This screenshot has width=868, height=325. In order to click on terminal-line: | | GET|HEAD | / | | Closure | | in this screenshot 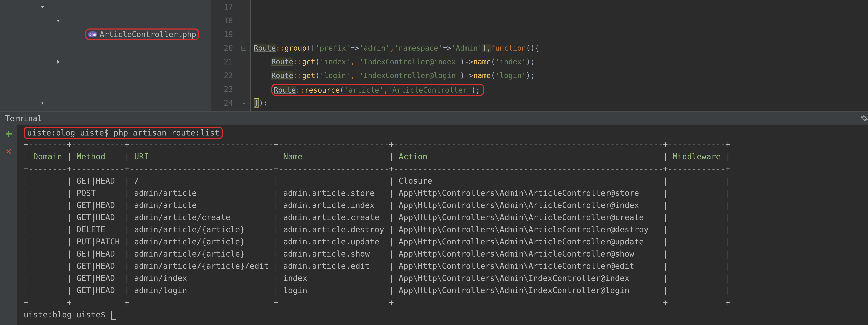, I will do `click(446, 181)`.